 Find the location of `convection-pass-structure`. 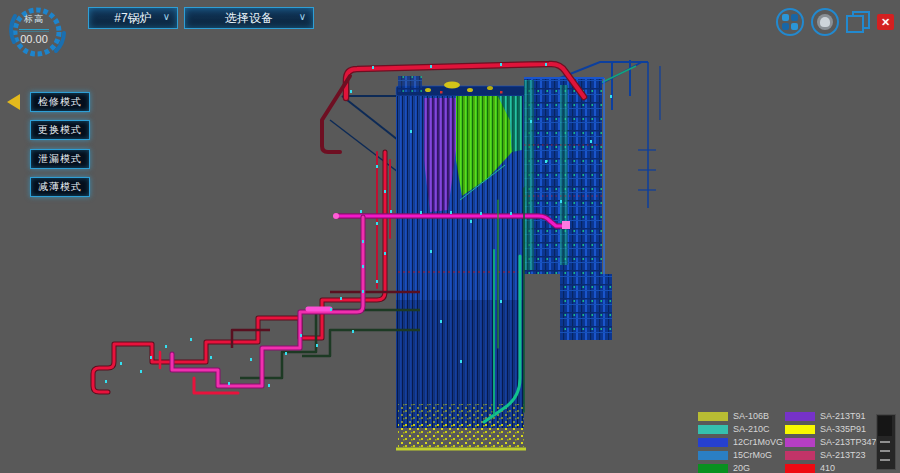

convection-pass-structure is located at coordinates (568, 209).